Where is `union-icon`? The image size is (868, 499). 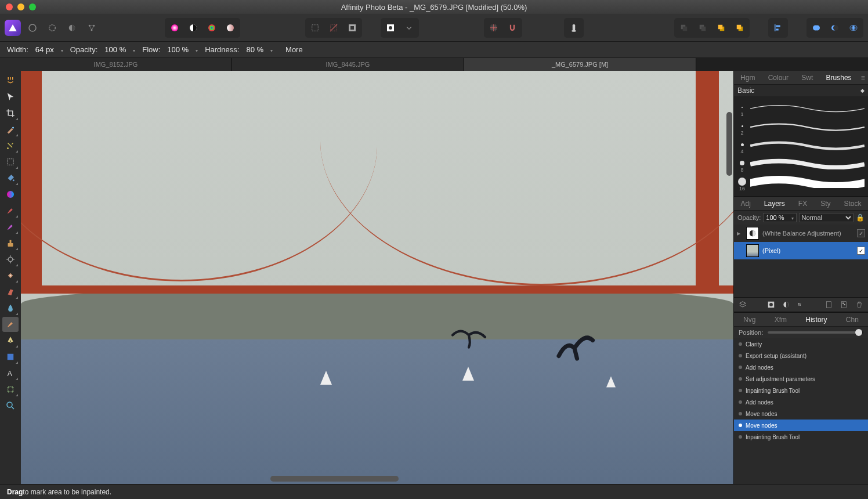 union-icon is located at coordinates (816, 28).